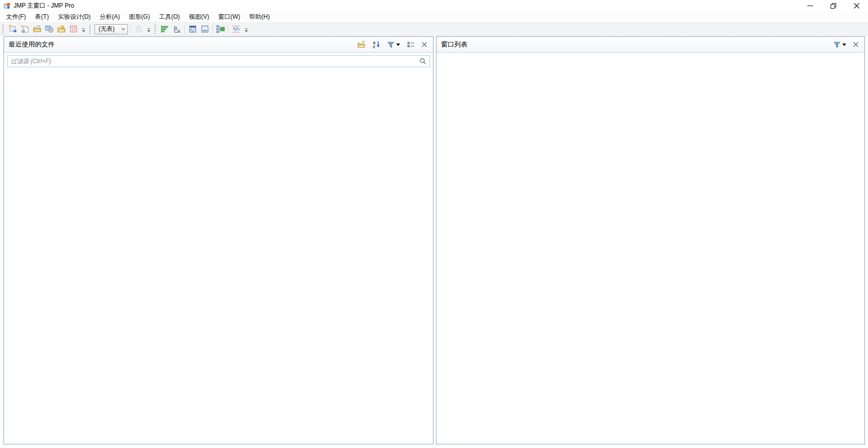  Describe the element at coordinates (454, 44) in the screenshot. I see `window-list-title: 窗口列表` at that location.